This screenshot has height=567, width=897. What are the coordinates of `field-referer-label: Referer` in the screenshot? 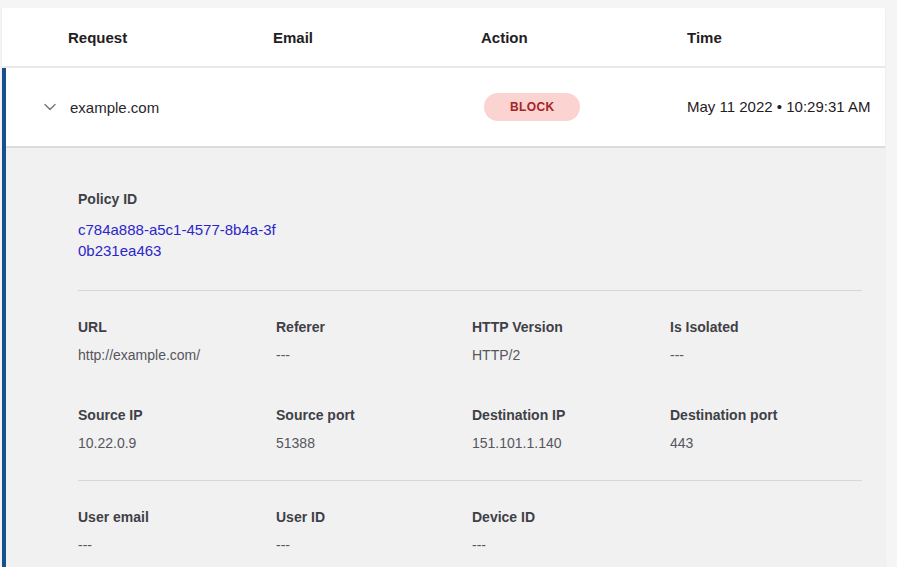 It's located at (374, 327).